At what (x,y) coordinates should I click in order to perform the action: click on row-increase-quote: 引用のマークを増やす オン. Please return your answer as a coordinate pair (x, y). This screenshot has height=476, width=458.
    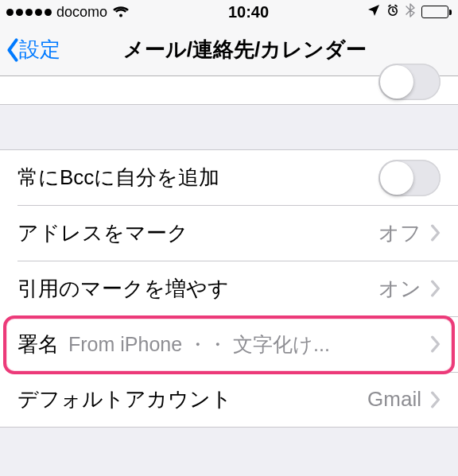
    Looking at the image, I should click on (229, 288).